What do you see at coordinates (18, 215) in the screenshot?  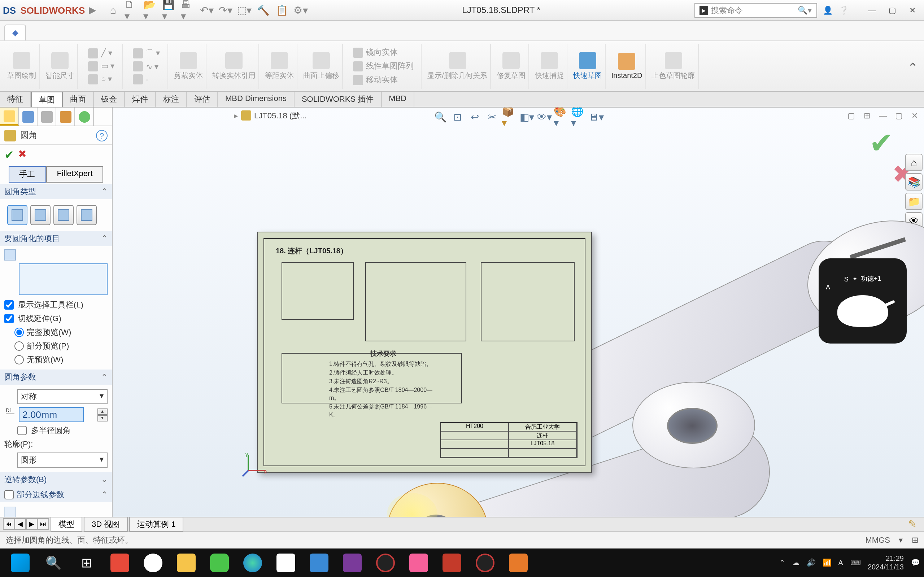 I see `fillet-type-constant` at bounding box center [18, 215].